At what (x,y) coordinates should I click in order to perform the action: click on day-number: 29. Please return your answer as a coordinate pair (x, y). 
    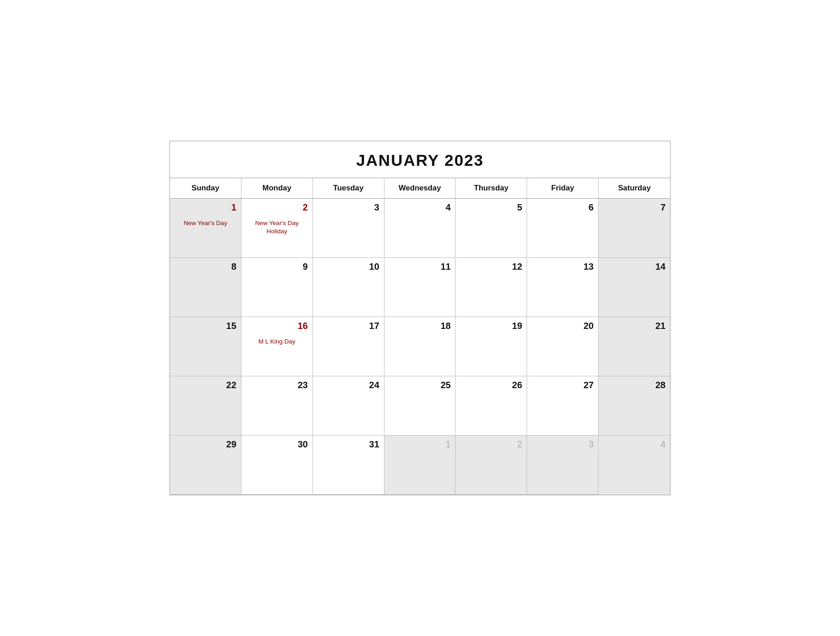
    Looking at the image, I should click on (205, 445).